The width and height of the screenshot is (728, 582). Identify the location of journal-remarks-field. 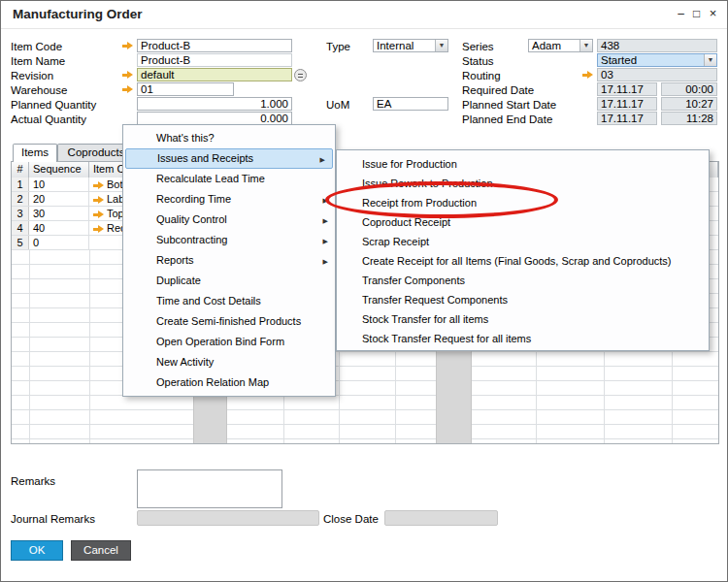
(228, 518).